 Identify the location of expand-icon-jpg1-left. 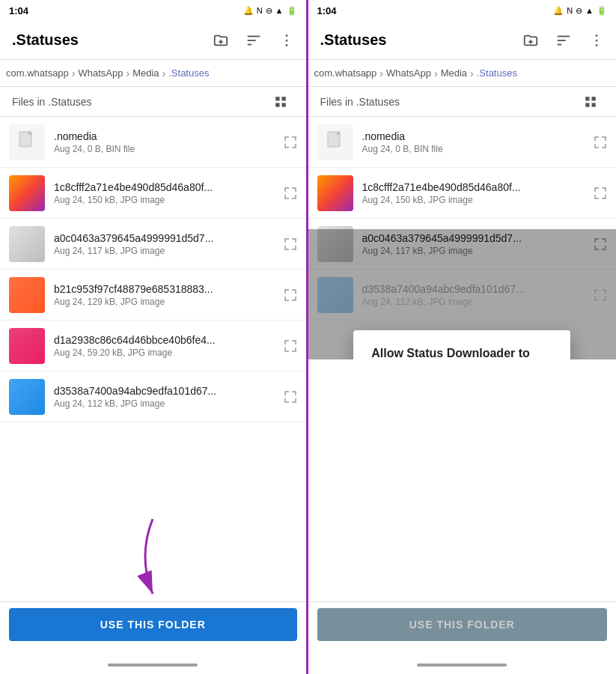
(290, 193).